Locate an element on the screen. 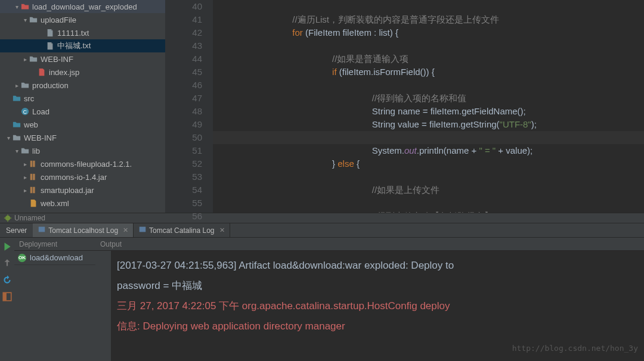  tree-item: web is located at coordinates (82, 125).